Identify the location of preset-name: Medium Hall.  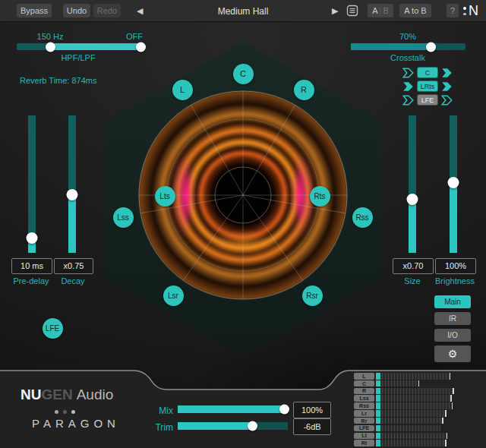
(243, 11).